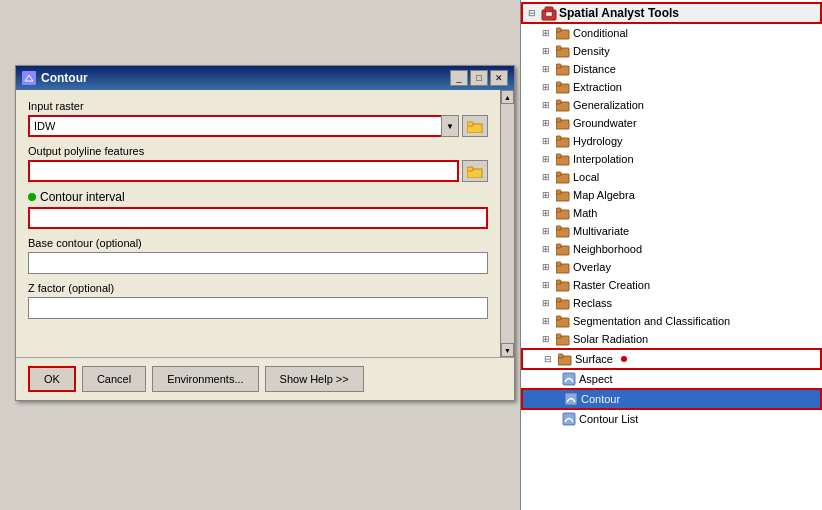  Describe the element at coordinates (672, 419) in the screenshot. I see `tree-item: Contour List` at that location.